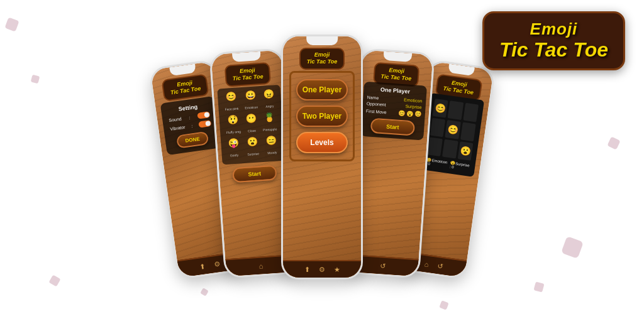  What do you see at coordinates (218, 264) in the screenshot?
I see `gear-icon: ⚙` at bounding box center [218, 264].